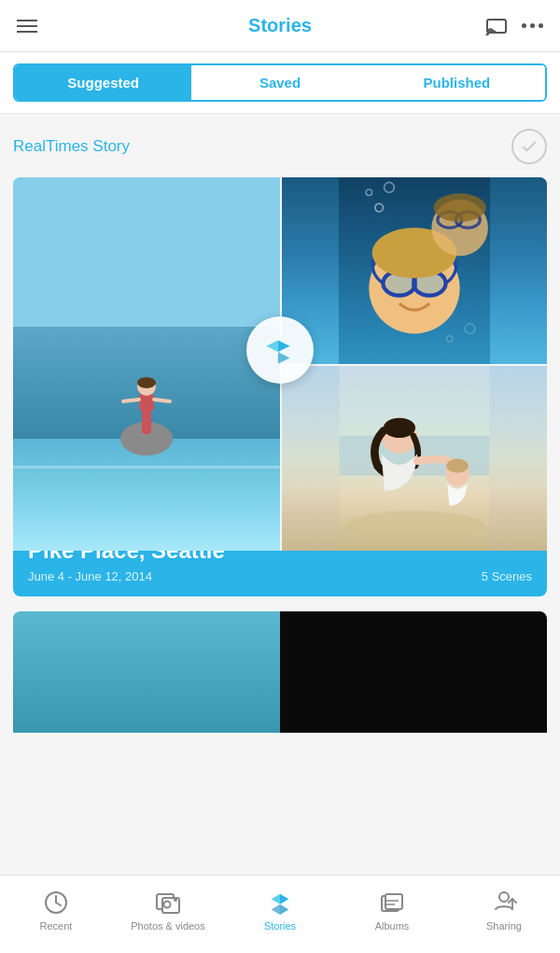 This screenshot has width=560, height=953. I want to click on tab-saved: Saved, so click(280, 82).